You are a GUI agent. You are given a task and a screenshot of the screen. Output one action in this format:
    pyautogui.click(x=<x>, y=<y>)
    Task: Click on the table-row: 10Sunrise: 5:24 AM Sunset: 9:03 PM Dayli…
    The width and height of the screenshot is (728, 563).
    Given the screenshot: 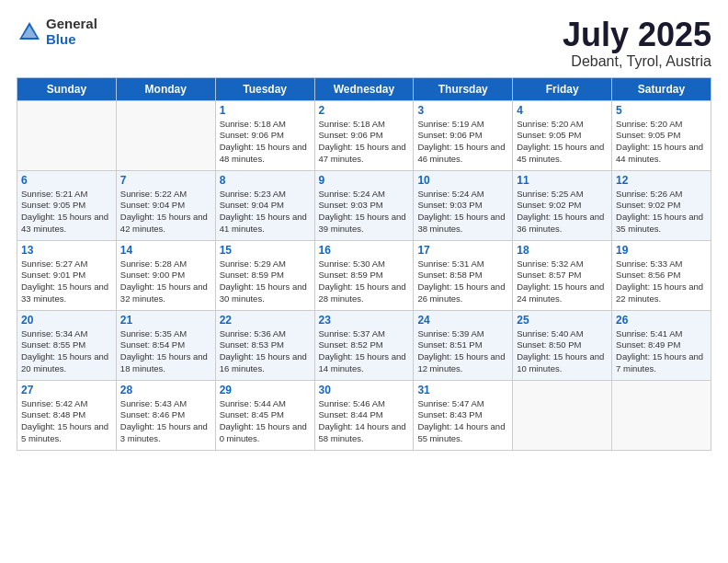 What is the action you would take?
    pyautogui.click(x=463, y=205)
    